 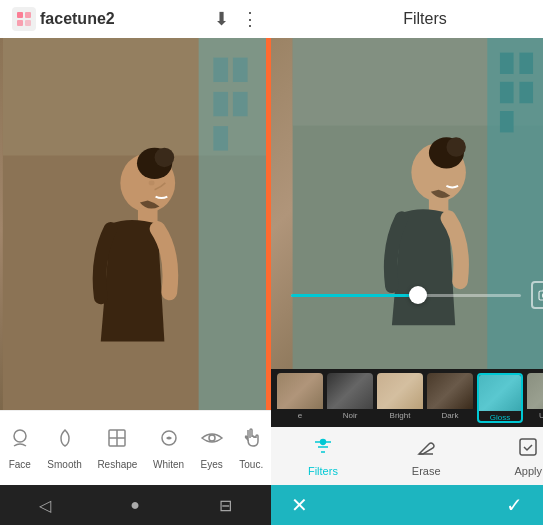 I want to click on home-nav-icon: ●, so click(x=135, y=505).